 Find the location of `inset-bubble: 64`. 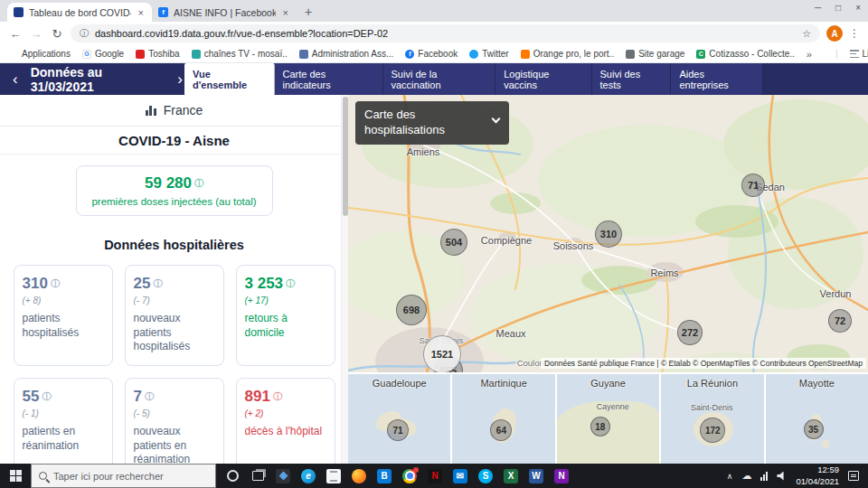

inset-bubble: 64 is located at coordinates (501, 430).